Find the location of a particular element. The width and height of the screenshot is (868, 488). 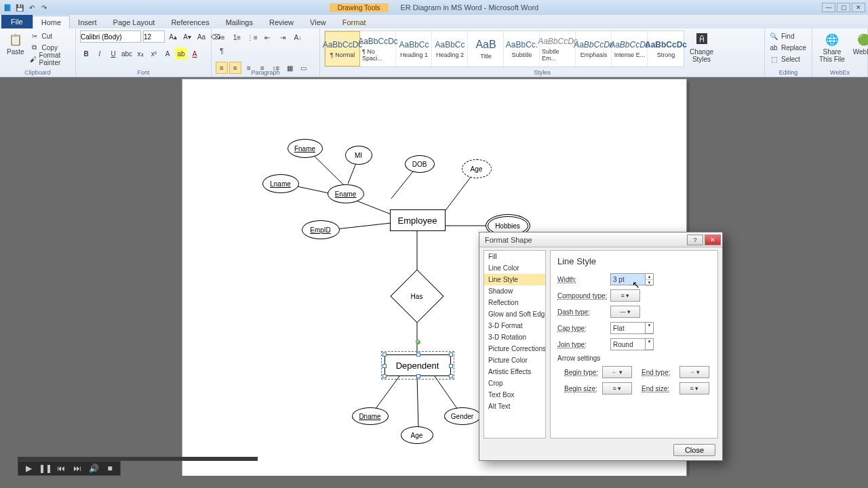

change-case-button: Aa is located at coordinates (201, 37).